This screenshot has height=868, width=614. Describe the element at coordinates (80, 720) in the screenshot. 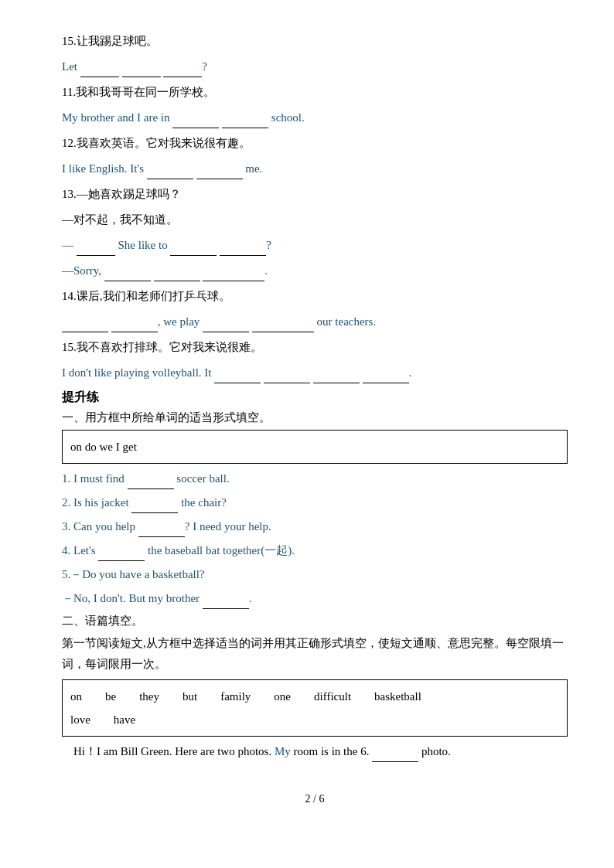

I see `word-love: love` at that location.